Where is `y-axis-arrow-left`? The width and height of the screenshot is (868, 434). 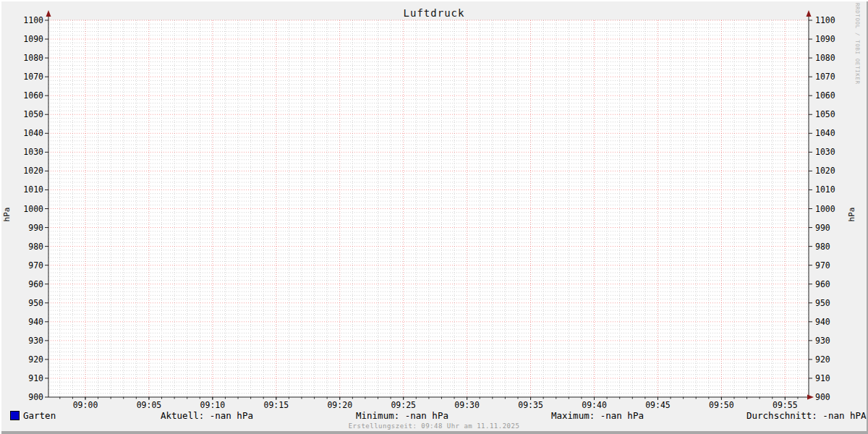 y-axis-arrow-left is located at coordinates (49, 13).